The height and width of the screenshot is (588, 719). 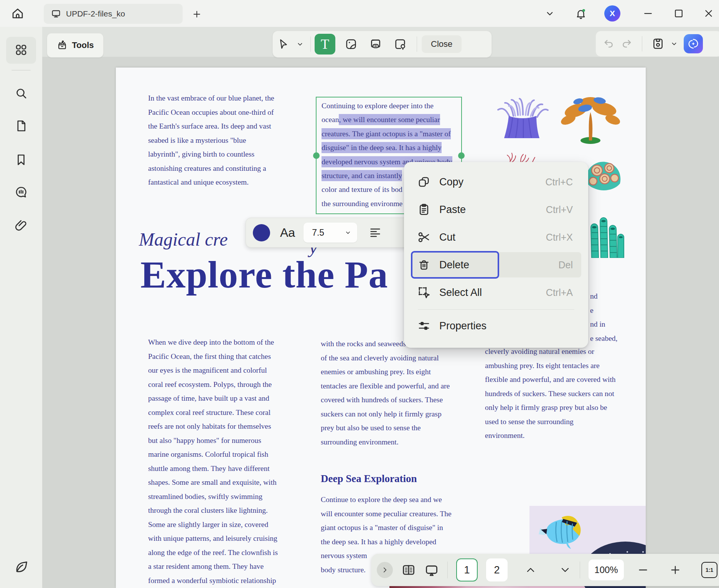 What do you see at coordinates (432, 570) in the screenshot?
I see `presentation-mode-icon` at bounding box center [432, 570].